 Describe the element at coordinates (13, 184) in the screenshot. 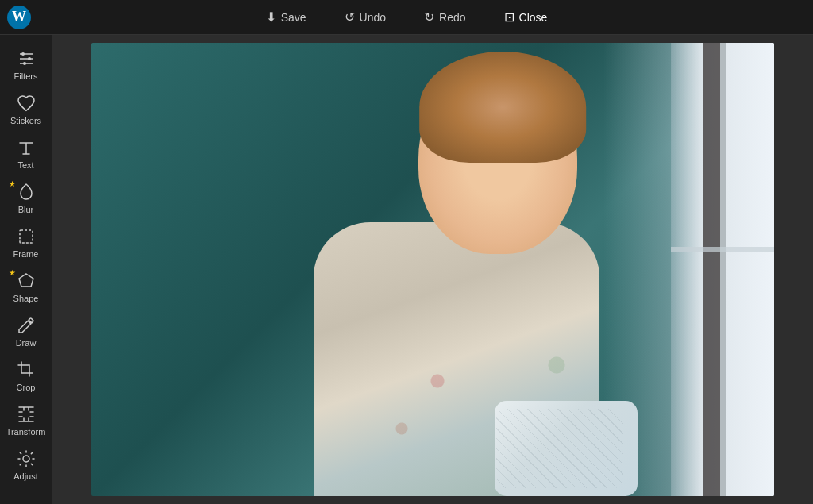

I see `blur-star-badge: ★` at that location.